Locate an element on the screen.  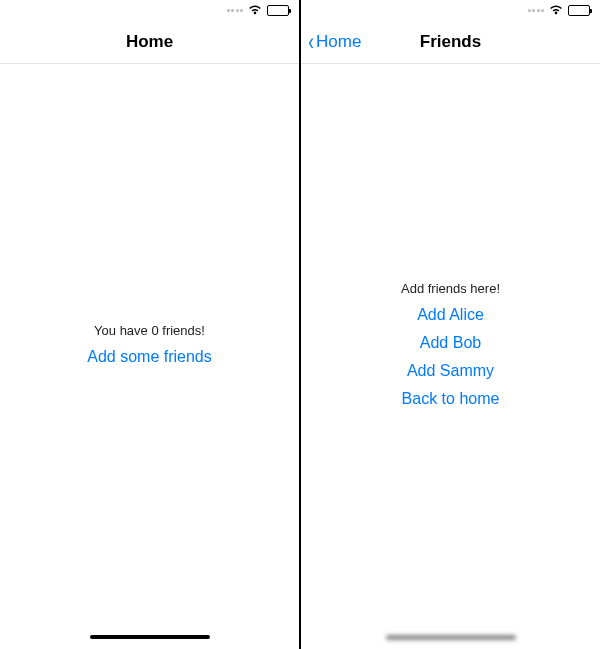
page-title: Home is located at coordinates (150, 42).